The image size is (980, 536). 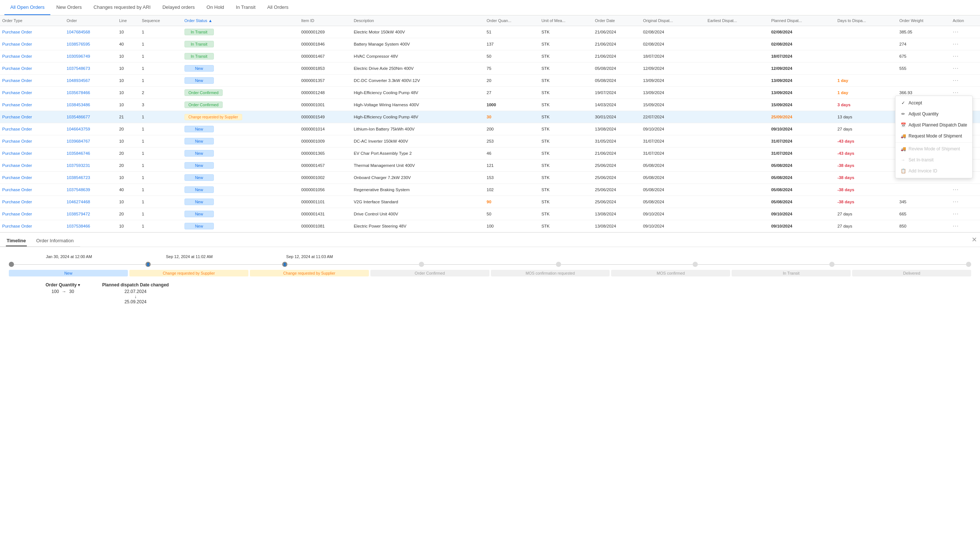 I want to click on cell-item-id: 0000001081, so click(x=325, y=226).